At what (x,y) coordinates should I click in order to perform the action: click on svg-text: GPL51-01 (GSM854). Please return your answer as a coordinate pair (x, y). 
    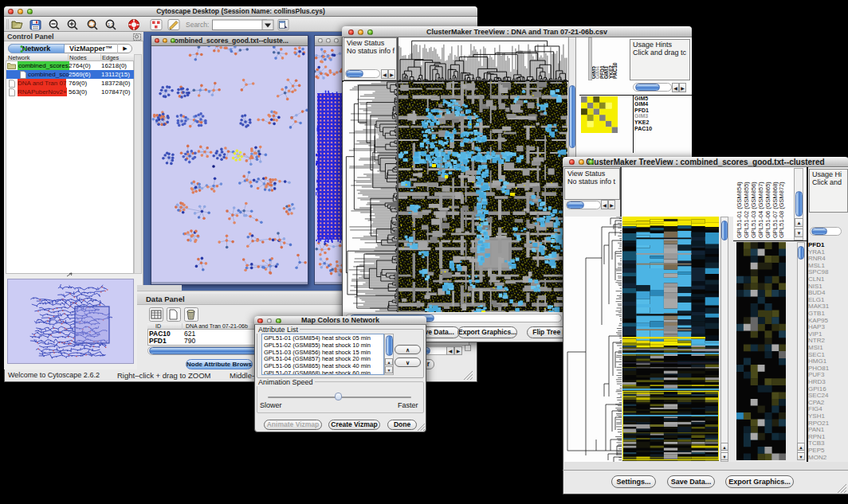
    Looking at the image, I should click on (740, 210).